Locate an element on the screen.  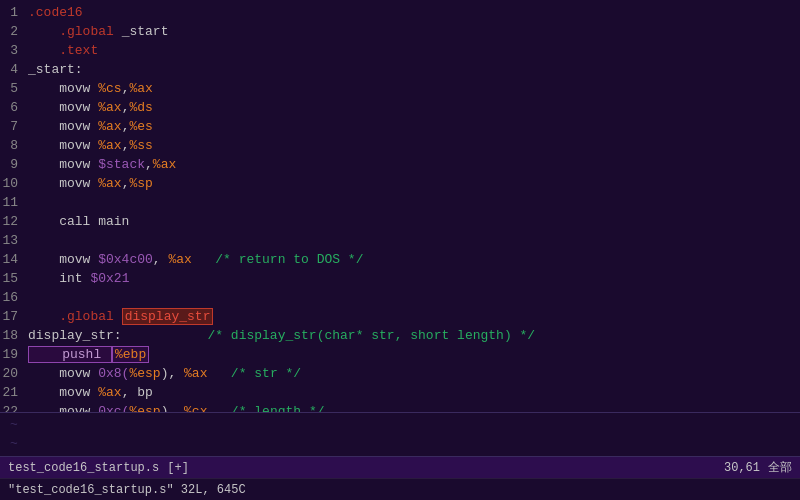
code-line: 8 movw %ax,%ss is located at coordinates (400, 146).